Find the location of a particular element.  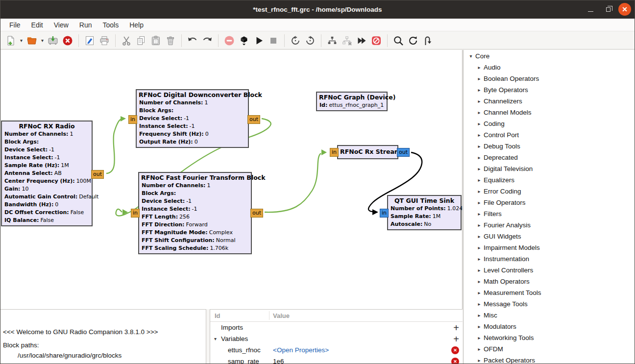

block-rfnoc-rx-radio: RFNoC RX Radio Number of Channels:1Block… is located at coordinates (47, 173).